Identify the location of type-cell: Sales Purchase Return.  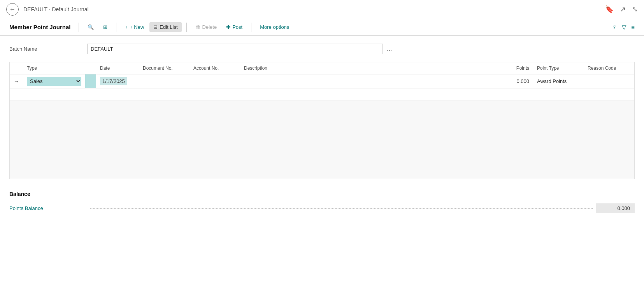
(54, 81).